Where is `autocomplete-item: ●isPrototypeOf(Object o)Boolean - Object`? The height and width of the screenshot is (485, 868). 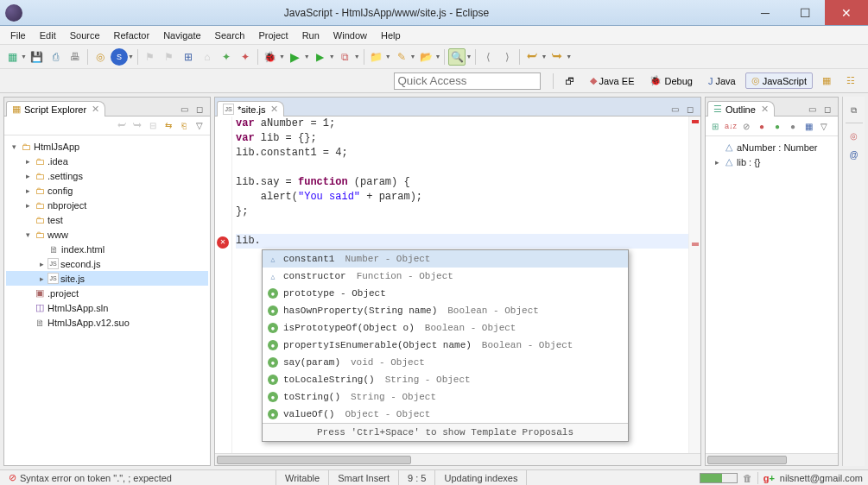
autocomplete-item: ●isPrototypeOf(Object o)Boolean - Object is located at coordinates (446, 328).